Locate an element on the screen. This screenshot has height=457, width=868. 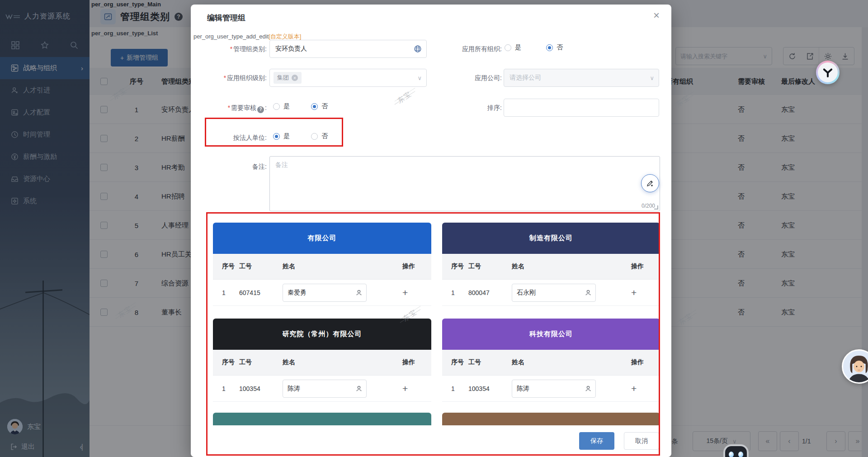
ai-assistant-logo-icon is located at coordinates (828, 72).